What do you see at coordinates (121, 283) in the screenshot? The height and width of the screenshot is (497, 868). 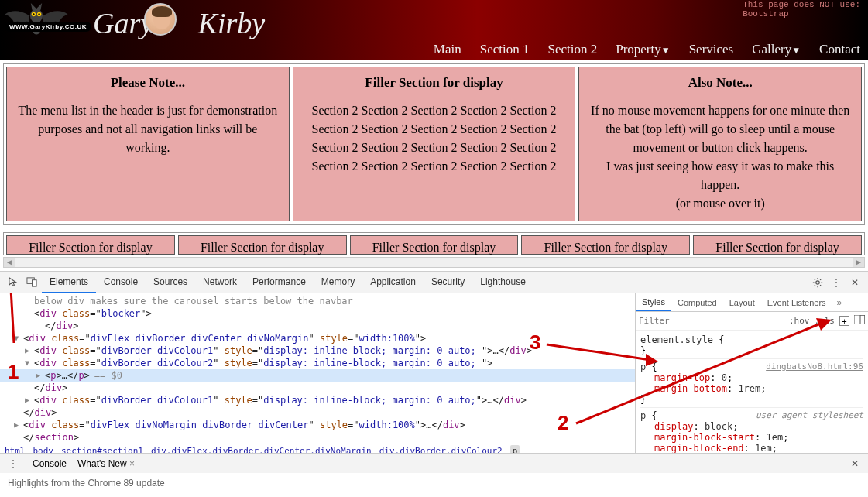 I see `devtools-tab-console: Console` at bounding box center [121, 283].